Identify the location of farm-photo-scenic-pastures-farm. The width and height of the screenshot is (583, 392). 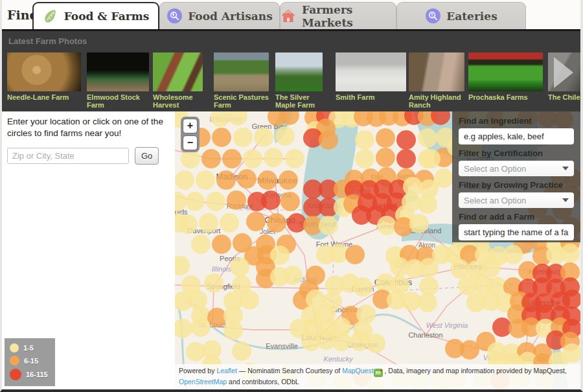
(241, 72).